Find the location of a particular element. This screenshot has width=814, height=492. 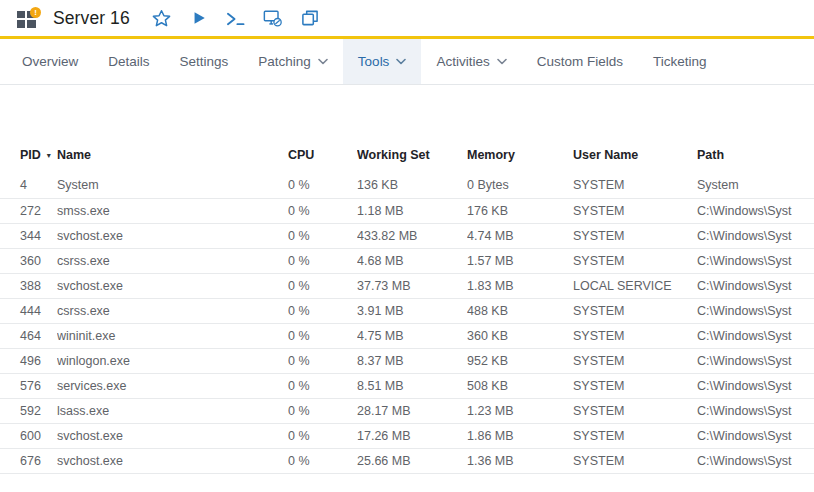

column-header-working-set: Working Set is located at coordinates (412, 154).